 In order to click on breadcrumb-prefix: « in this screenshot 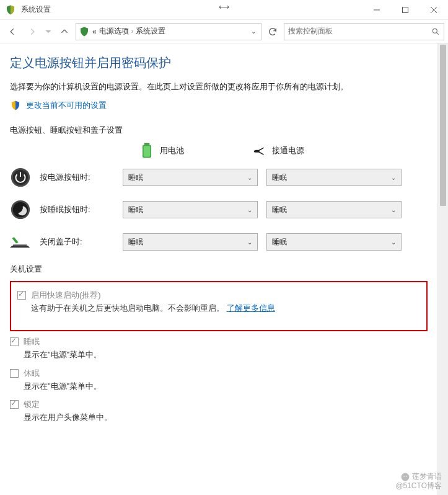, I will do `click(94, 32)`.